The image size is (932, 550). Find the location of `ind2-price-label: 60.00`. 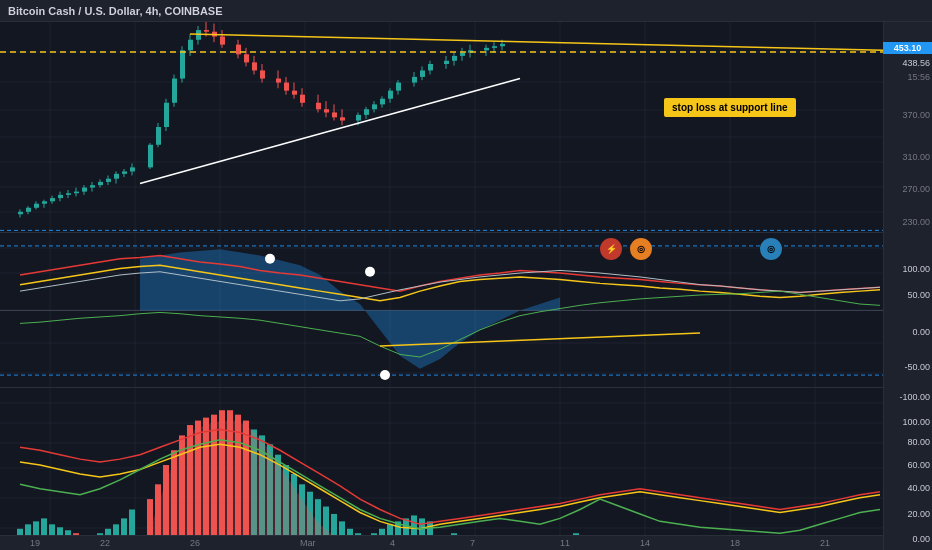

ind2-price-label: 60.00 is located at coordinates (918, 465).